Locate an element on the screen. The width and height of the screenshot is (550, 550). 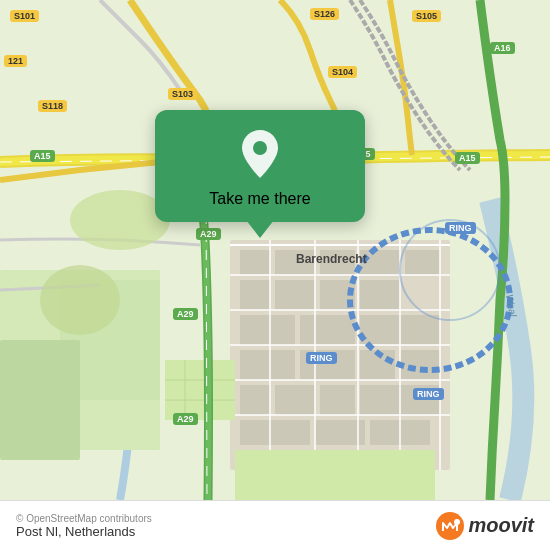
road-badge-121: 121 is located at coordinates (16, 61).